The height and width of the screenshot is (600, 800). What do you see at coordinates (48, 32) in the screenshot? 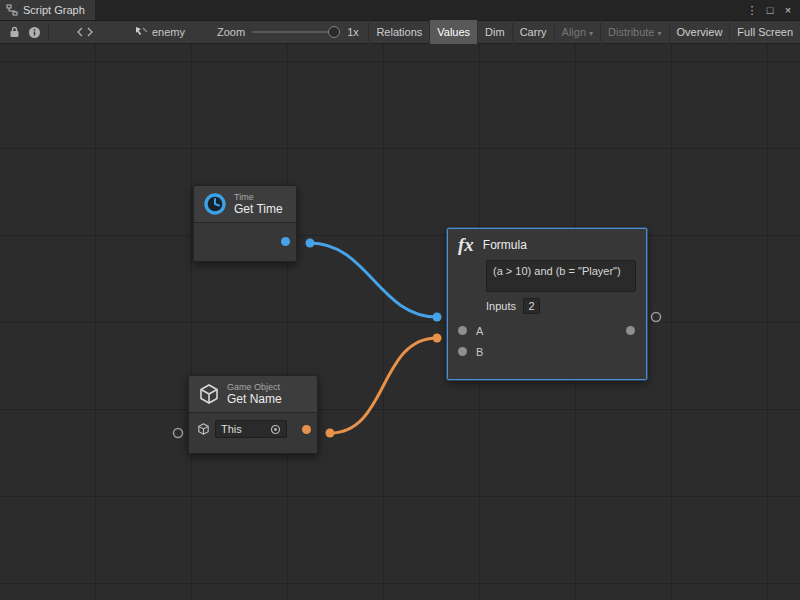
I see `toolbar-separator` at bounding box center [48, 32].